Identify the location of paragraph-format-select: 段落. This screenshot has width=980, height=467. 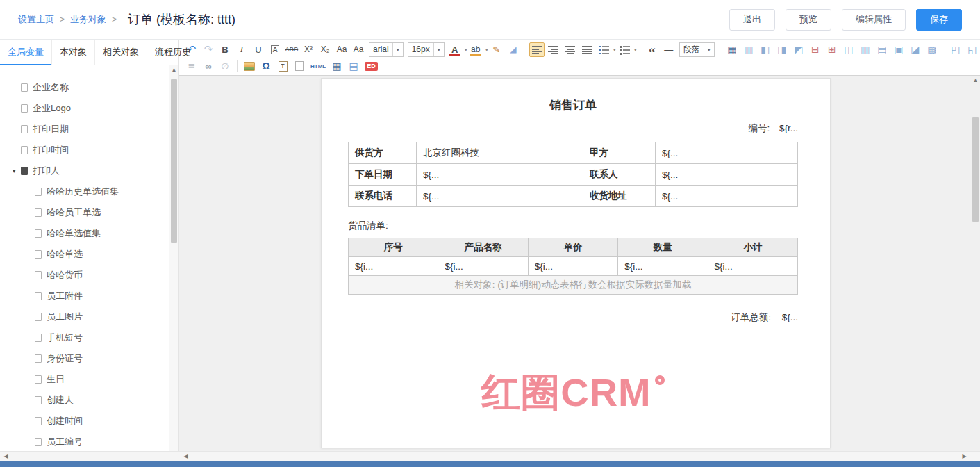
(697, 50).